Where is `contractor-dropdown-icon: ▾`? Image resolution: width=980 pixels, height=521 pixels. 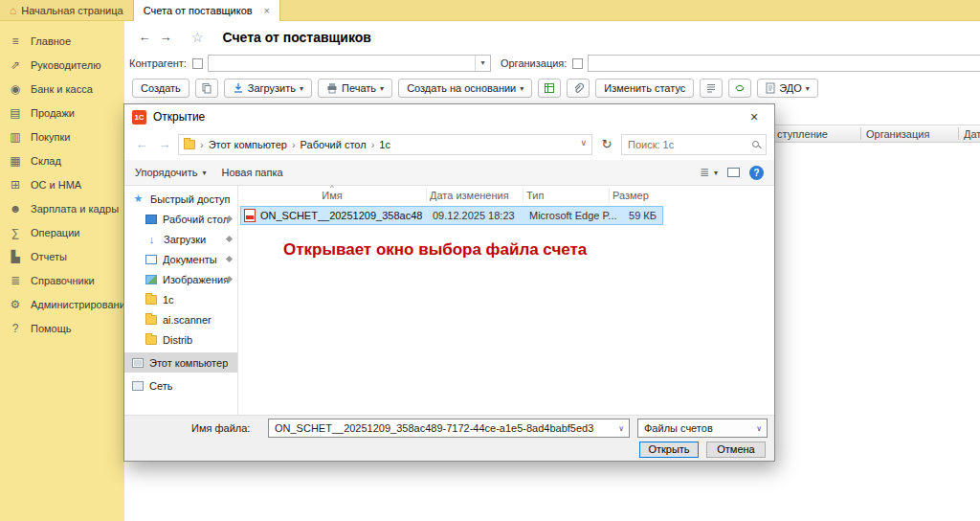
contractor-dropdown-icon: ▾ is located at coordinates (482, 63).